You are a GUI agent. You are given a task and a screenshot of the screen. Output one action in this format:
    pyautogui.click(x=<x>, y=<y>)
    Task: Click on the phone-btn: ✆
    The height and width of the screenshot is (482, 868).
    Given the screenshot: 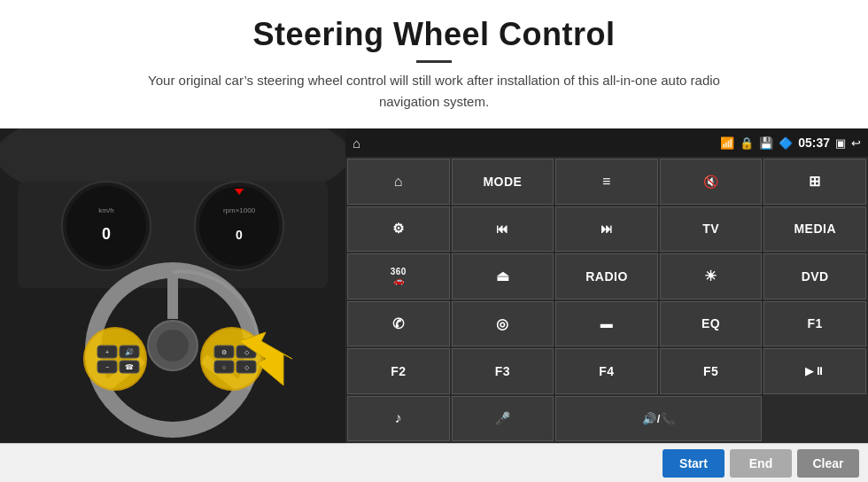 What is the action you would take?
    pyautogui.click(x=399, y=324)
    